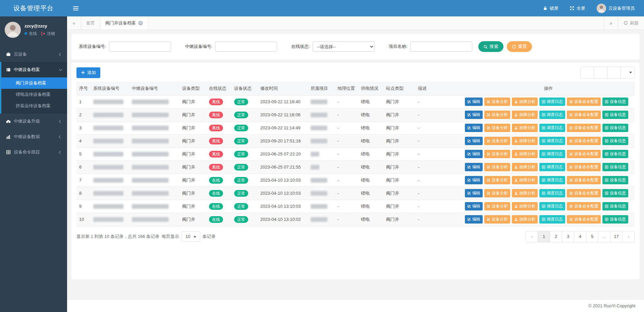  I want to click on add-button: 添加, so click(89, 73).